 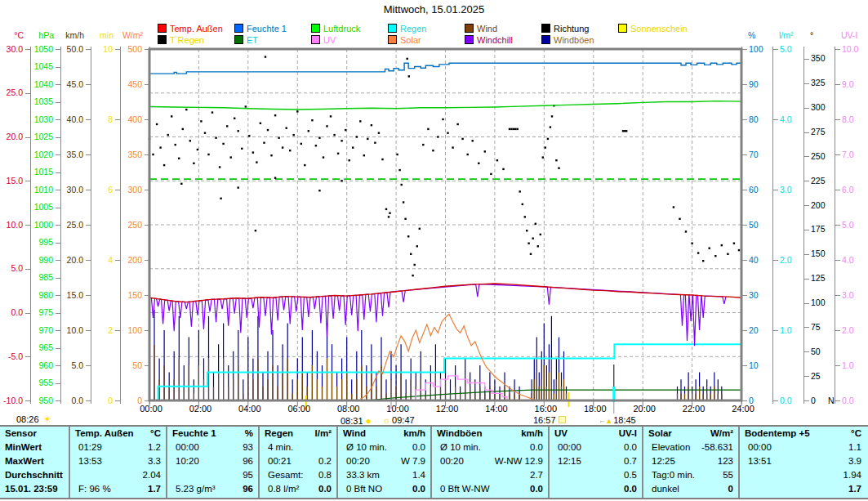 What do you see at coordinates (831, 400) in the screenshot?
I see `axis-compass-label: N` at bounding box center [831, 400].